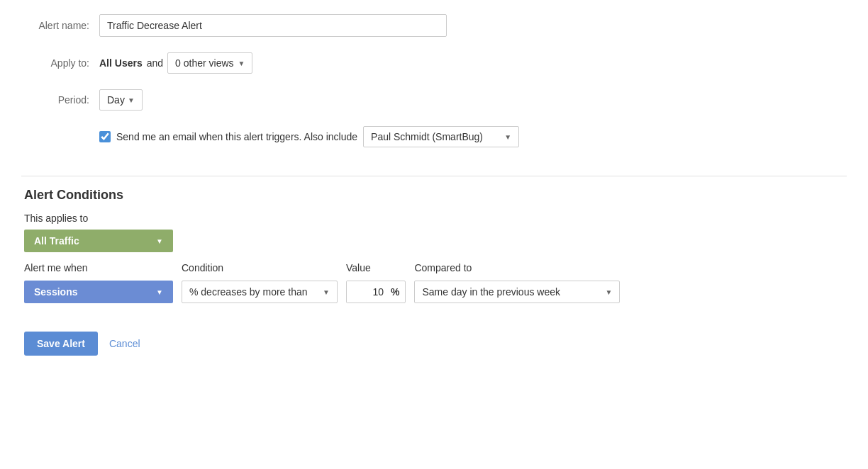 The image size is (868, 469). I want to click on email-include-value: Paul Schmidt (SmartBug), so click(427, 137).